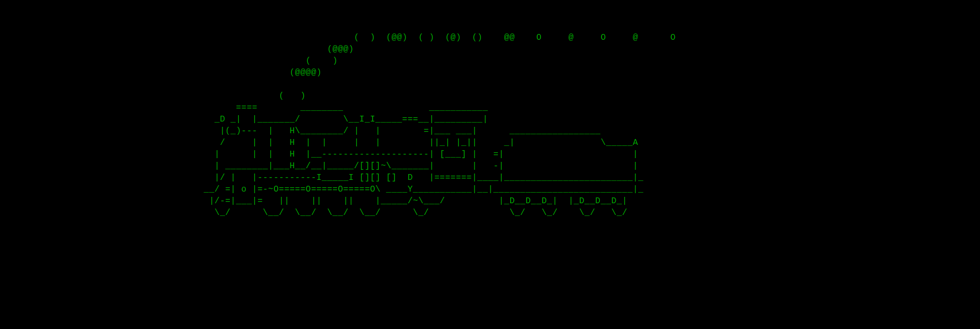  What do you see at coordinates (314, 213) in the screenshot?
I see `ascii-line-15: \_/ \__/ \__/ \__/ \__/ \_/ \_/ \_/ \_/ …` at bounding box center [314, 213].